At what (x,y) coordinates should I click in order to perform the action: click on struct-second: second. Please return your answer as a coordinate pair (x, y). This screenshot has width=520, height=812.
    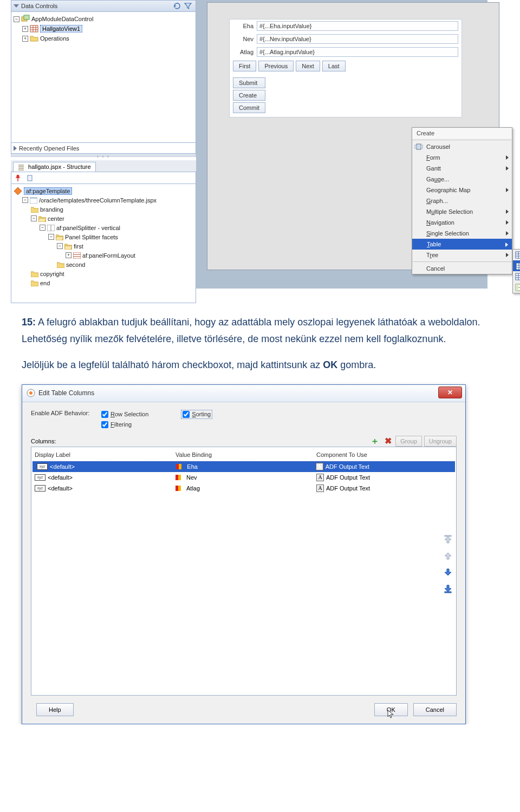
    Looking at the image, I should click on (103, 264).